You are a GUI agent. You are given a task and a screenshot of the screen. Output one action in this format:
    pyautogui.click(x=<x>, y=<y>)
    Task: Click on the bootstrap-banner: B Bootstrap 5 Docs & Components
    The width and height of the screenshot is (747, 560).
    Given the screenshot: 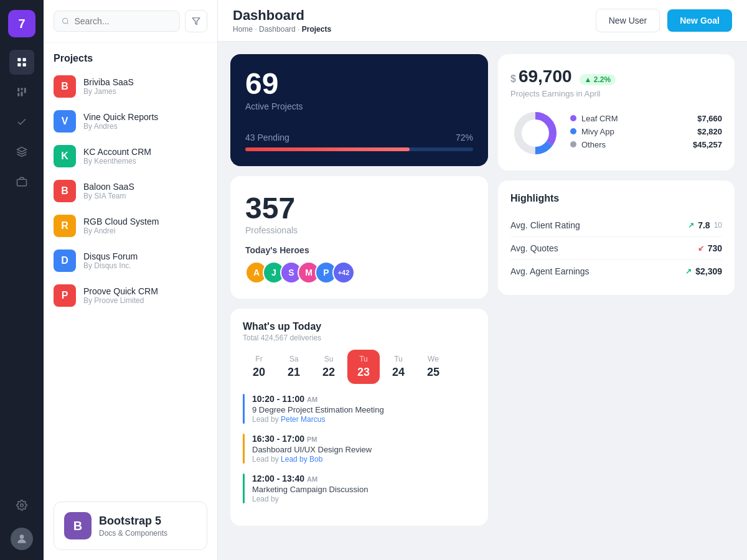 What is the action you would take?
    pyautogui.click(x=131, y=526)
    